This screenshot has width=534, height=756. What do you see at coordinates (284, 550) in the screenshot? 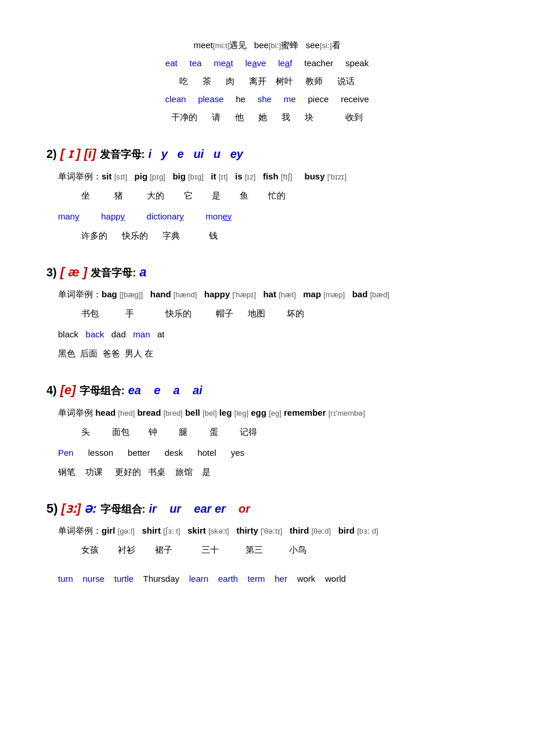
I see `section-5-chinese1: 女孩 衬衫 裙子 三十 第三 小鸟` at bounding box center [284, 550].